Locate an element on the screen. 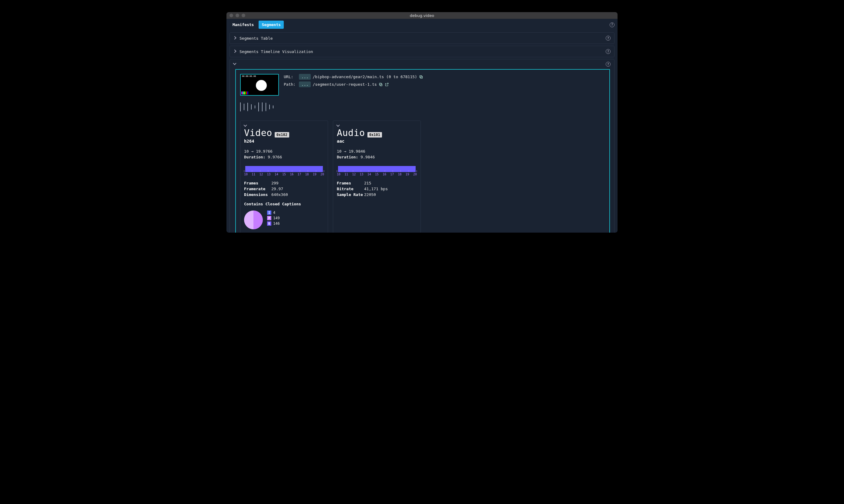 The image size is (844, 504). section-header-table: Segments Table ? is located at coordinates (422, 38).